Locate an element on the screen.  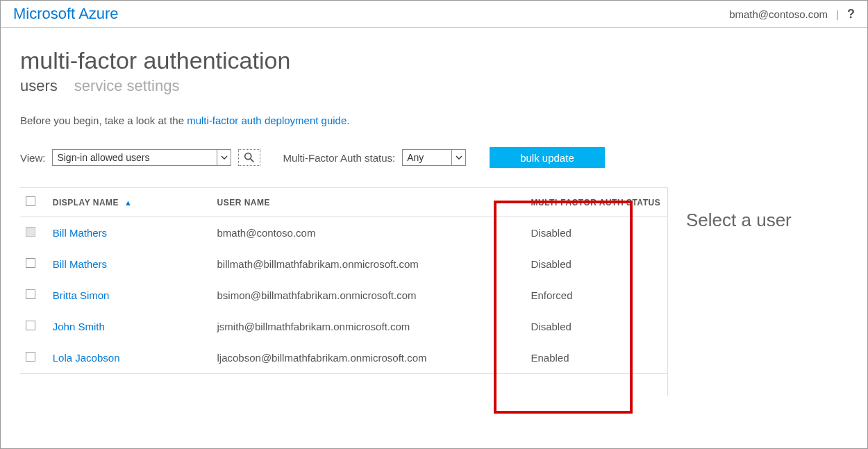
user-name-cell: ljacobson@billmathfabrikam.onmicrosoft.c… is located at coordinates (369, 358).